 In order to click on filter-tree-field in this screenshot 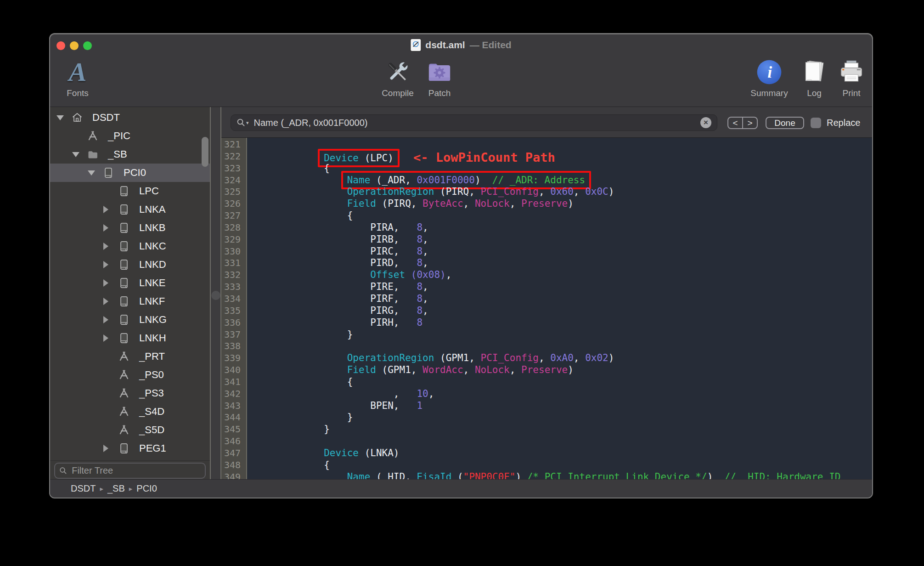, I will do `click(130, 470)`.